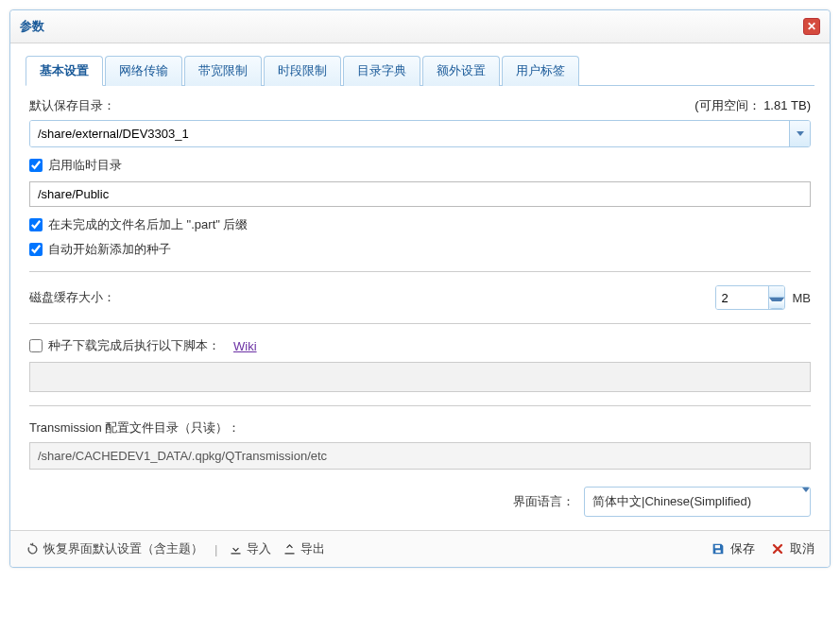 This screenshot has height=633, width=840. What do you see at coordinates (289, 550) in the screenshot?
I see `export-icon` at bounding box center [289, 550].